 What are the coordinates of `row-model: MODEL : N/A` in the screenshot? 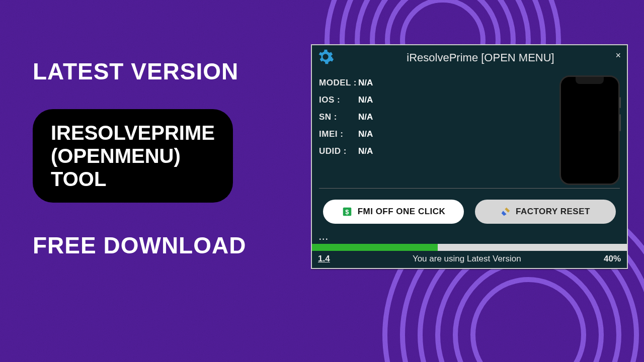 It's located at (436, 83).